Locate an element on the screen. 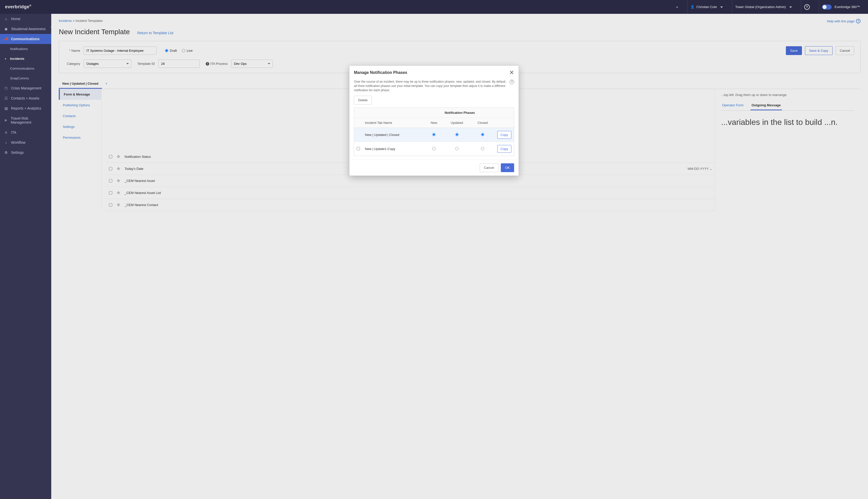 The image size is (868, 499). modal-description: Over the course of an incident, there ma… is located at coordinates (434, 86).